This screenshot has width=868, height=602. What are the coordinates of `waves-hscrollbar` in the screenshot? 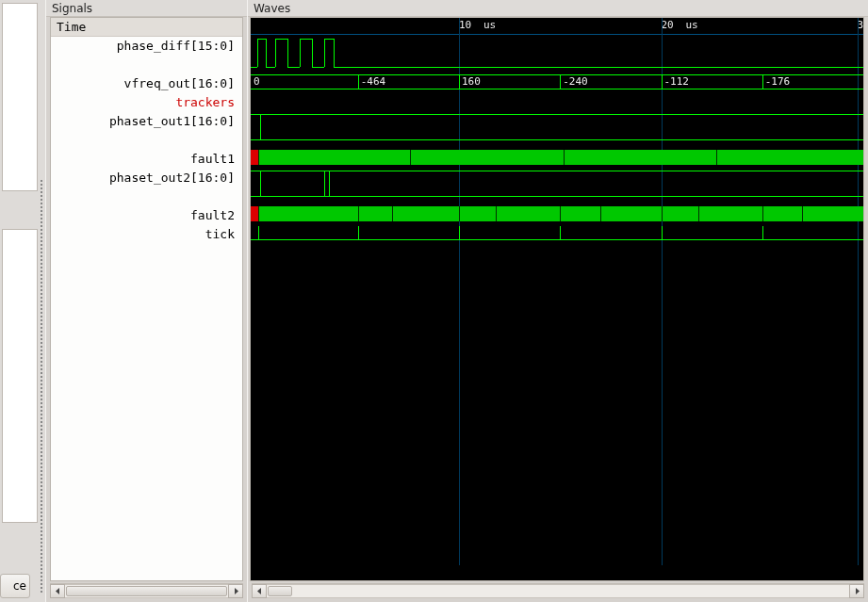 It's located at (558, 591).